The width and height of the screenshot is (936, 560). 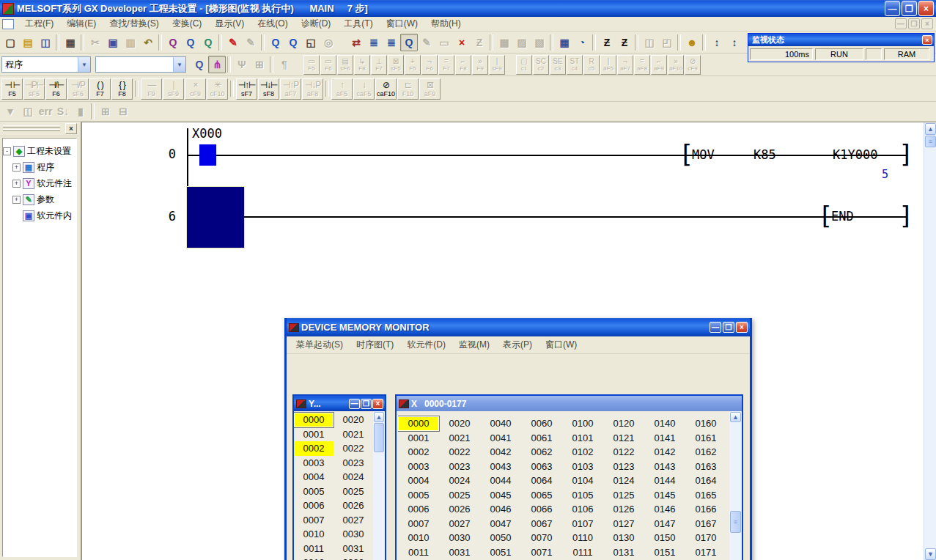 I want to click on x-device-cell: 0004, so click(x=419, y=481).